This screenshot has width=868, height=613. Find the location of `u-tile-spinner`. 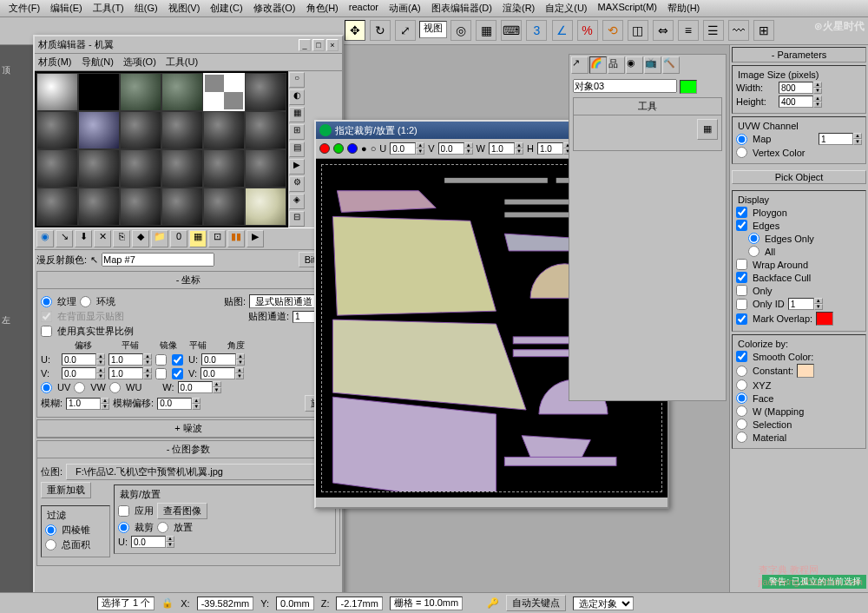

u-tile-spinner is located at coordinates (126, 359).